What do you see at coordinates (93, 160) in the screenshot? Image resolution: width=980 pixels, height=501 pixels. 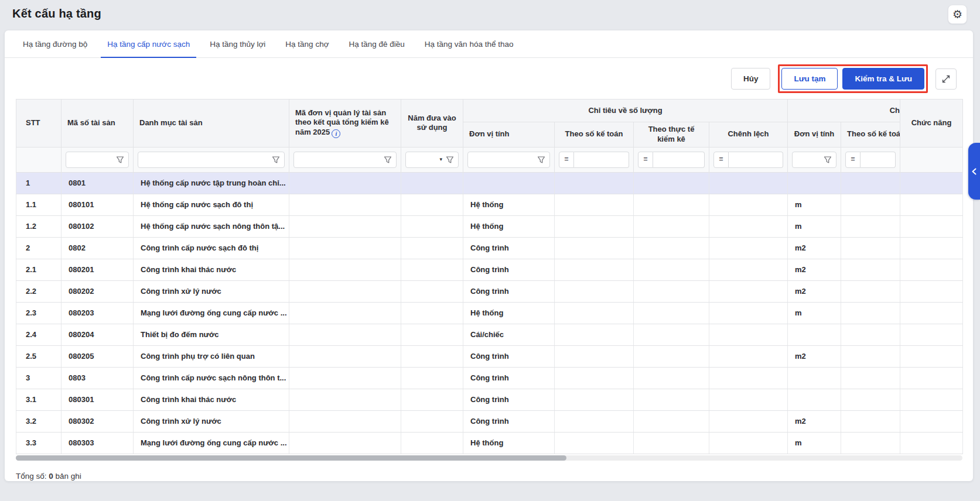 I see `filter-asset-code-input` at bounding box center [93, 160].